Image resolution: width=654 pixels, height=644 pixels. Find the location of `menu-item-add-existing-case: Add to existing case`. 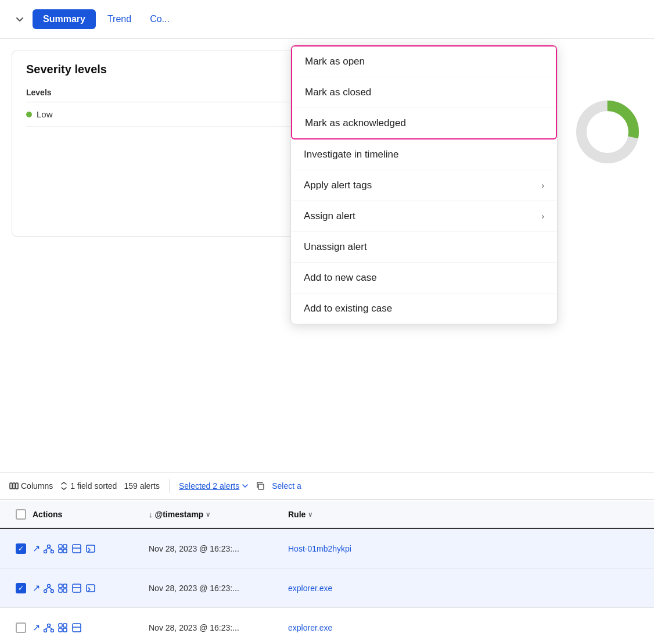

menu-item-add-existing-case: Add to existing case is located at coordinates (424, 309).